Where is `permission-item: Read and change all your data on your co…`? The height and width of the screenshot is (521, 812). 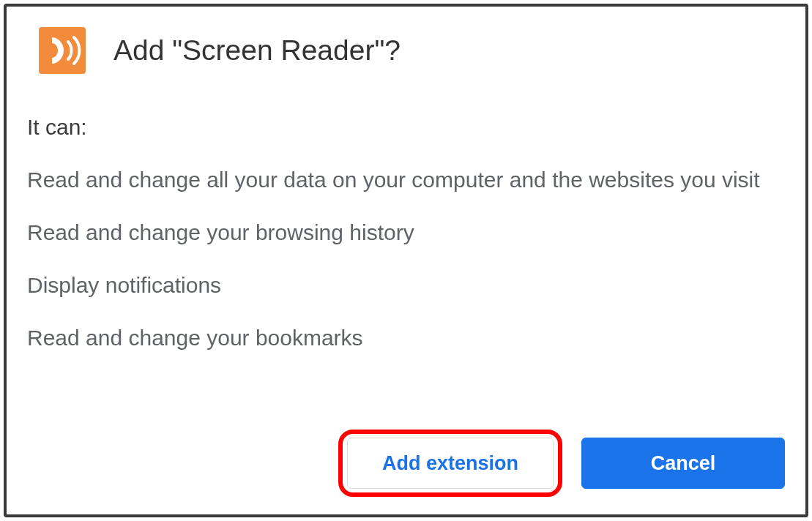 permission-item: Read and change all your data on your co… is located at coordinates (407, 180).